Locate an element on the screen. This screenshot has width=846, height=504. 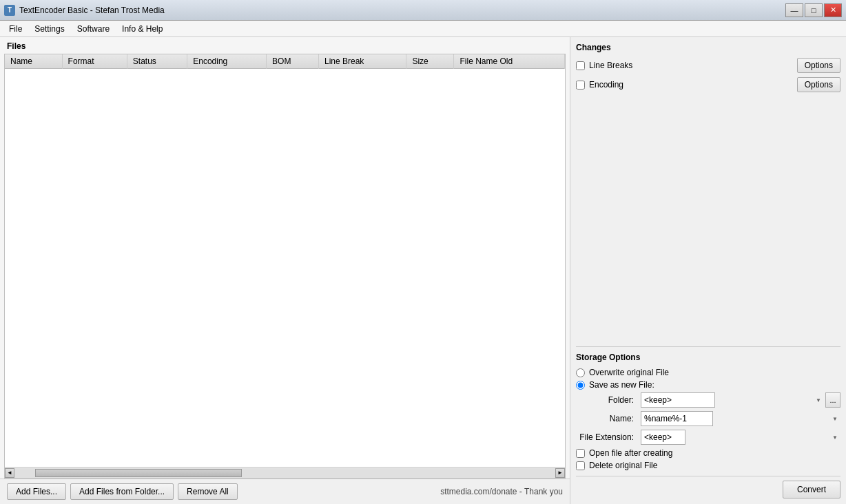
open-file-checkbox is located at coordinates (580, 453).